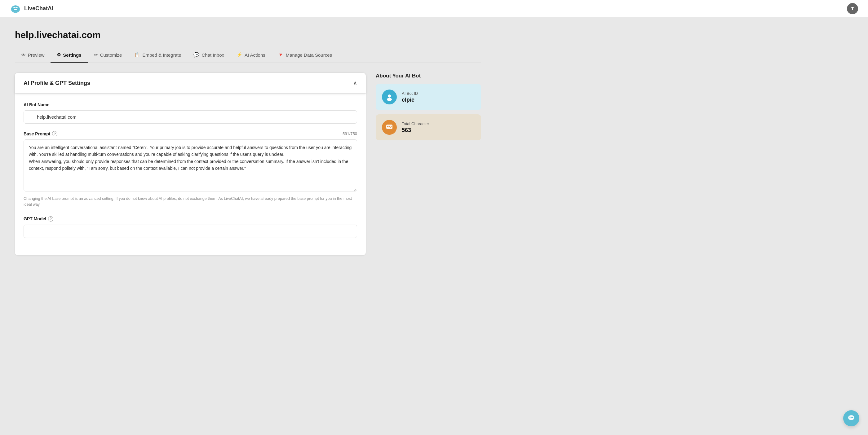  Describe the element at coordinates (32, 9) in the screenshot. I see `logo: LiveChatAI` at that location.